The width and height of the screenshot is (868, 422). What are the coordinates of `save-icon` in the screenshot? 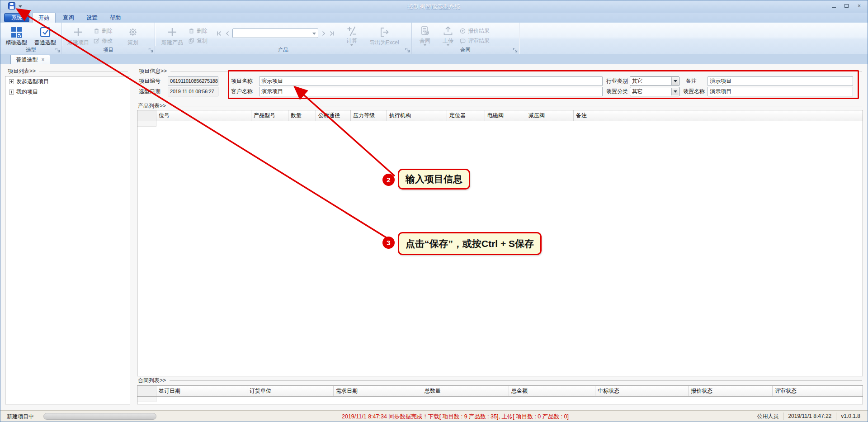 It's located at (12, 6).